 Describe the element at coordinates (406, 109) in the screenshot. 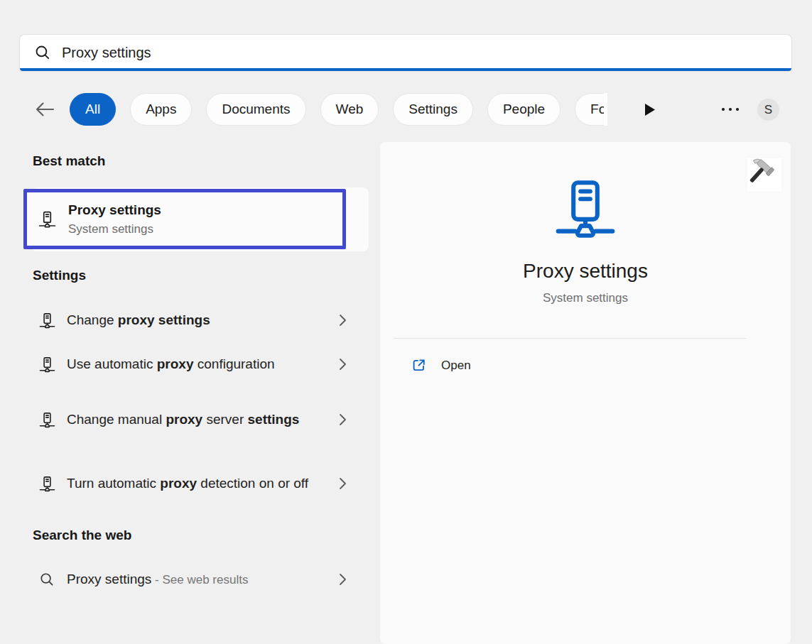

I see `filter-tab-row: All Apps Documents Web Settings People F…` at that location.